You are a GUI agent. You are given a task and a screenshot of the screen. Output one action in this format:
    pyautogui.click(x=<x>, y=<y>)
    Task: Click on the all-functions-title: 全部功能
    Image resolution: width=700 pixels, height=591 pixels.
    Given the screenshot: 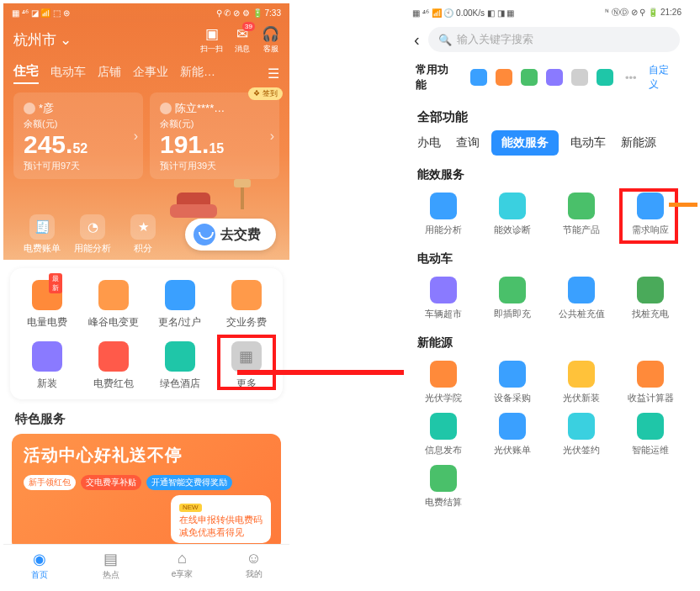 What is the action you would take?
    pyautogui.click(x=547, y=114)
    